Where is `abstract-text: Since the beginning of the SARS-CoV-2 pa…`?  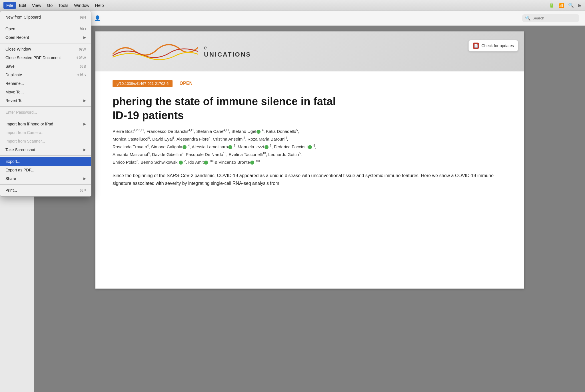
abstract-text: Since the beginning of the SARS-CoV-2 pa… is located at coordinates (310, 179).